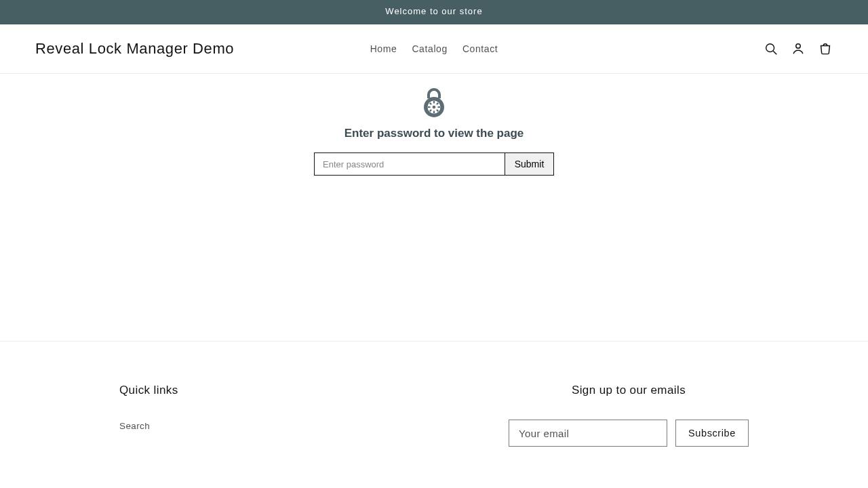 The width and height of the screenshot is (868, 488). What do you see at coordinates (629, 390) in the screenshot?
I see `signup-heading: Sign up to our emails` at bounding box center [629, 390].